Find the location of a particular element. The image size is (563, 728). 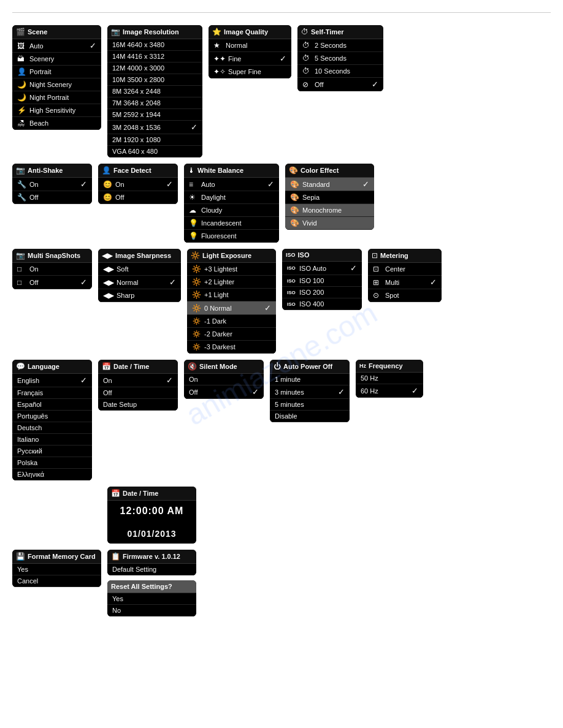

power-disable: Disable is located at coordinates (310, 417).